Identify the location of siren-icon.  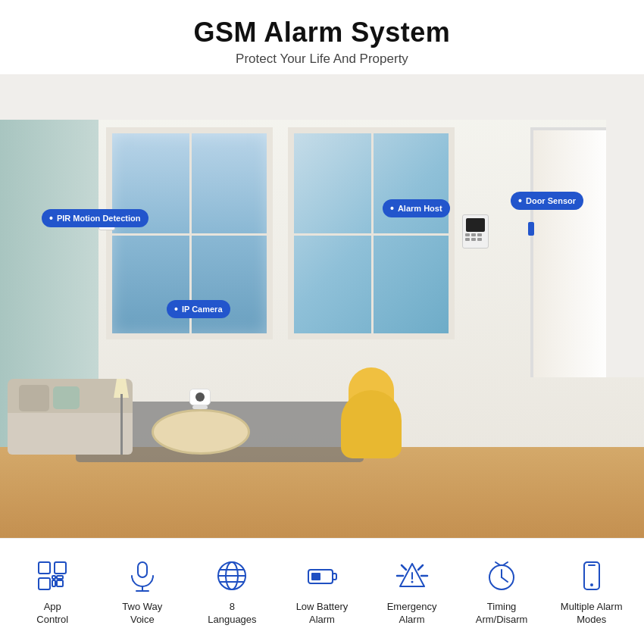
(412, 576).